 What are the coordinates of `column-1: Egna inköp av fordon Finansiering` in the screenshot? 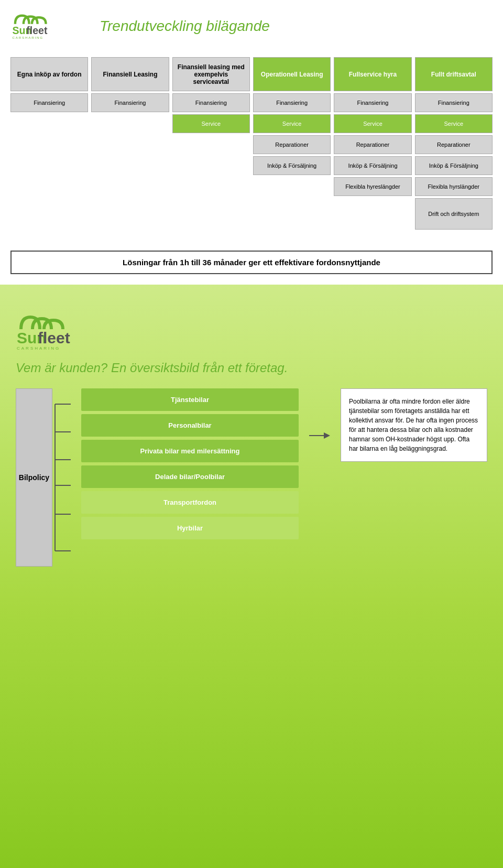 It's located at (49, 149).